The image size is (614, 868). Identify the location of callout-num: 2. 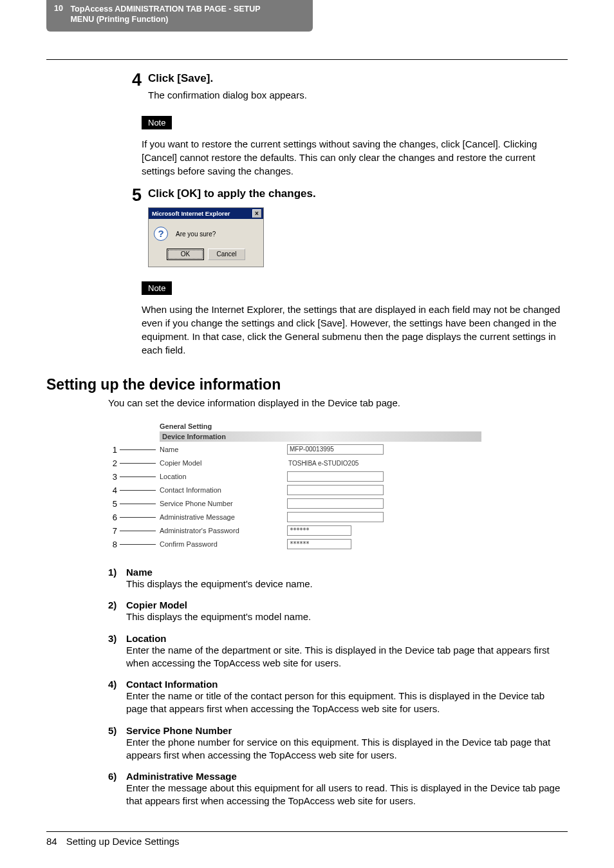
(113, 464).